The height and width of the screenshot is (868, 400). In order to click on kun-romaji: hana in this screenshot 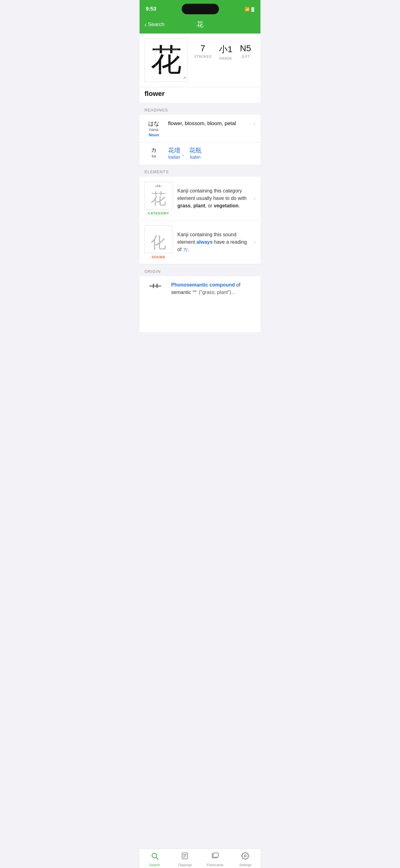, I will do `click(154, 130)`.